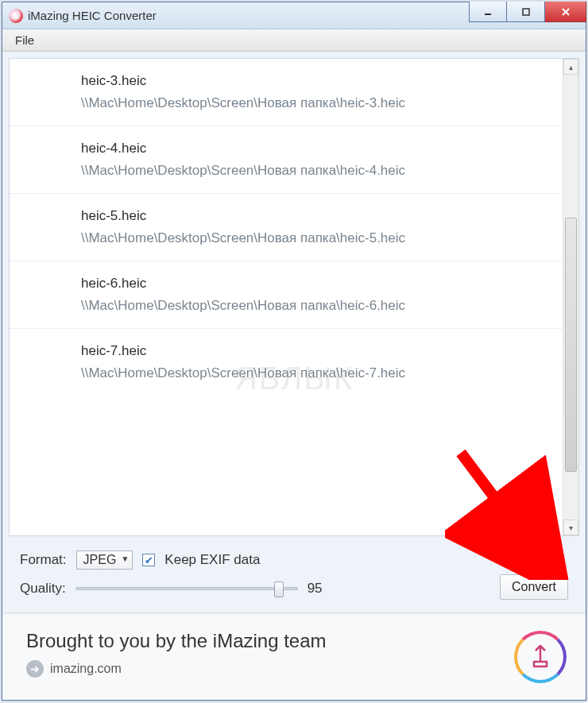  What do you see at coordinates (315, 589) in the screenshot?
I see `quality-value: 95` at bounding box center [315, 589].